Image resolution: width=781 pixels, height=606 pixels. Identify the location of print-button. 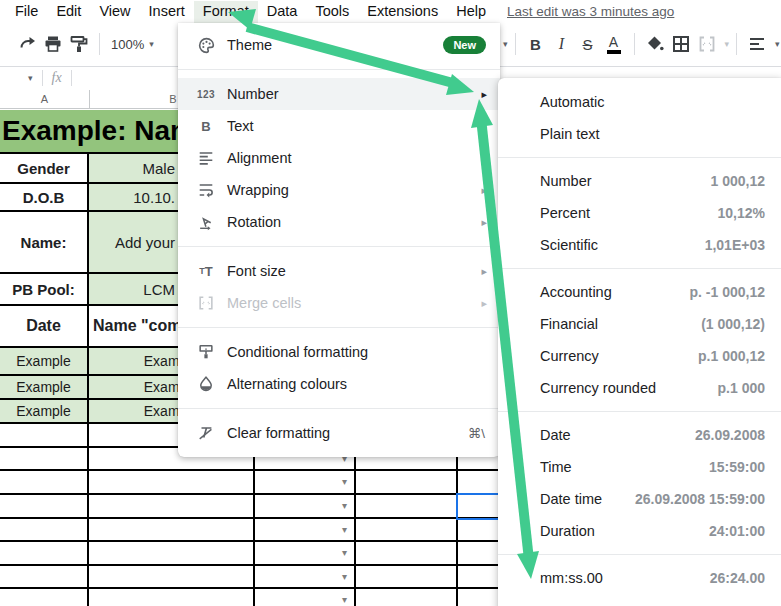
(53, 44).